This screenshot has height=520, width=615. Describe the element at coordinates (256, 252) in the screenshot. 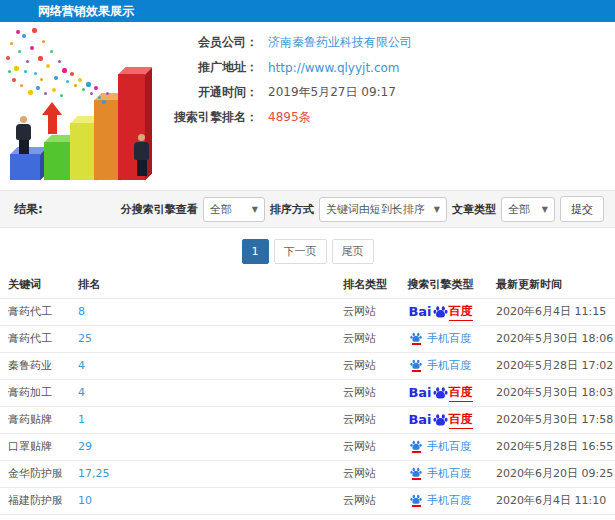

I see `page-button: 1` at that location.